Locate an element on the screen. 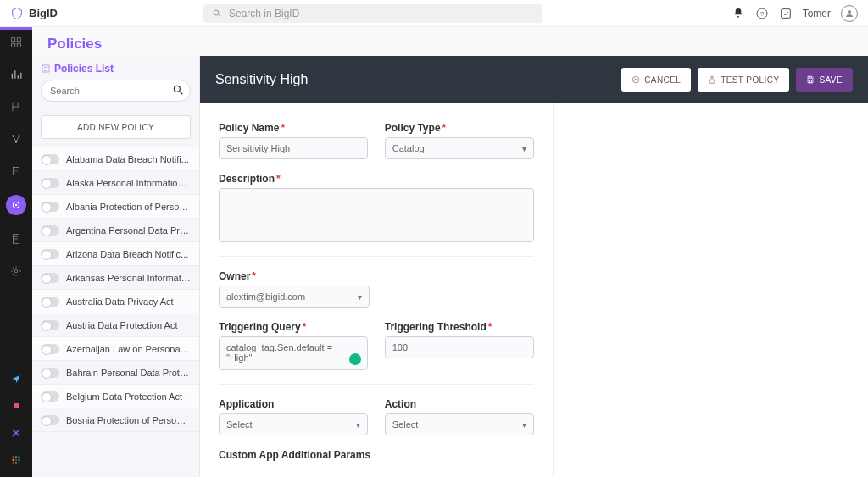 The image size is (868, 477). brand-mark-icon is located at coordinates (17, 14).